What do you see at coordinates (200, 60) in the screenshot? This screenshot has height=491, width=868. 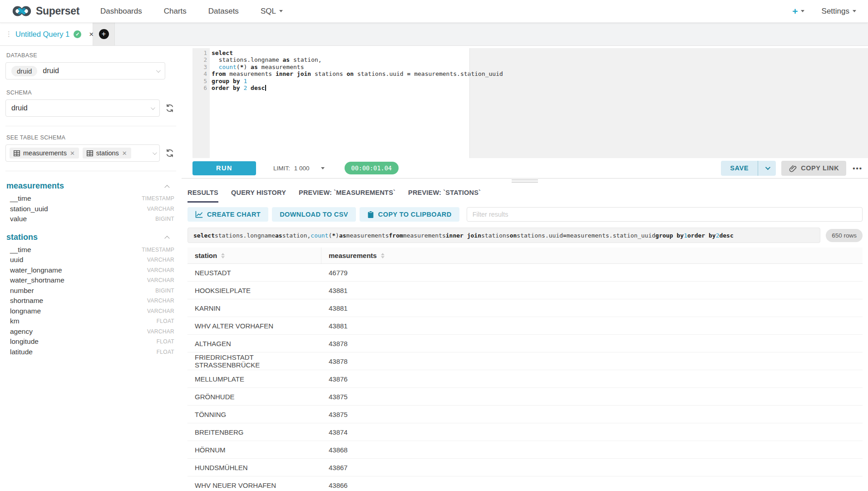 I see `line-number: 2` at bounding box center [200, 60].